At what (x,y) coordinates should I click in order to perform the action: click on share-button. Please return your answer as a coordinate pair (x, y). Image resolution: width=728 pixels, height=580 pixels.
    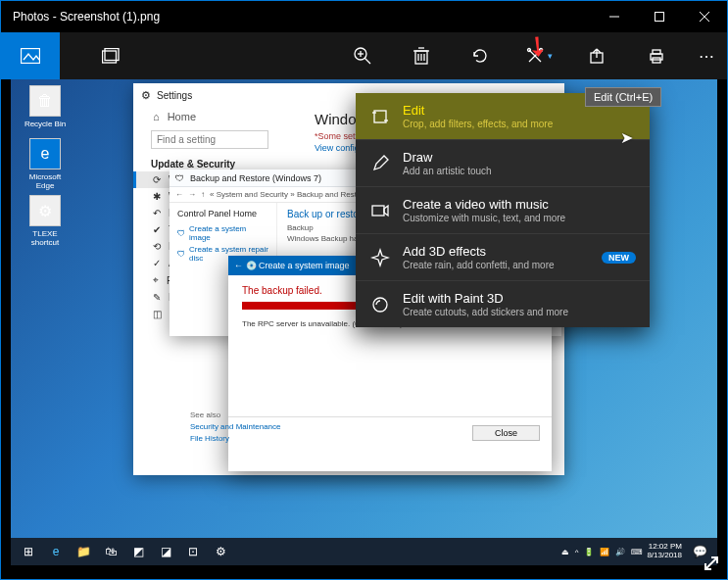
    Looking at the image, I should click on (598, 56).